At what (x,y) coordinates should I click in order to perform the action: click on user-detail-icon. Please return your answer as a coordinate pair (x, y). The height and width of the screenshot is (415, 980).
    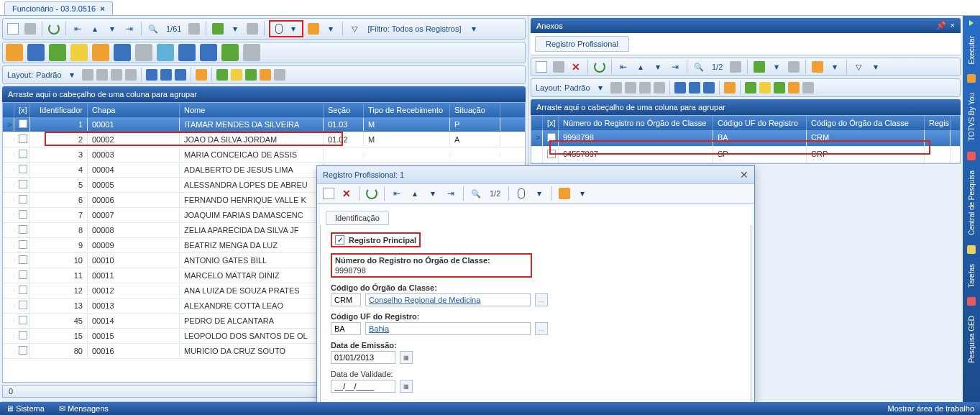
    Looking at the image, I should click on (36, 53).